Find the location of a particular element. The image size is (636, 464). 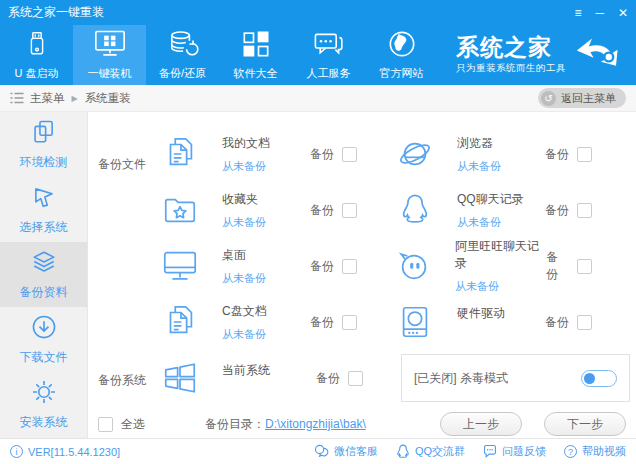

footer-link-help-video: ? 帮助视频 is located at coordinates (595, 452).